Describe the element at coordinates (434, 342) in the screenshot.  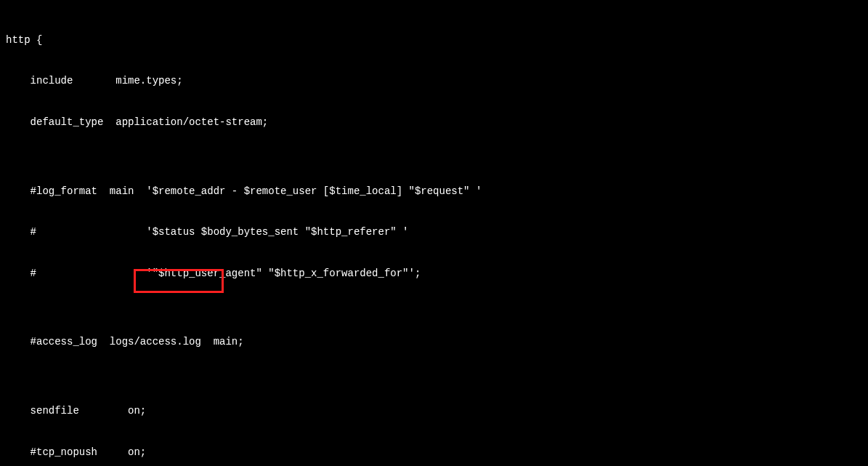
I see `code-line: #access_log logs/access.log main;` at that location.